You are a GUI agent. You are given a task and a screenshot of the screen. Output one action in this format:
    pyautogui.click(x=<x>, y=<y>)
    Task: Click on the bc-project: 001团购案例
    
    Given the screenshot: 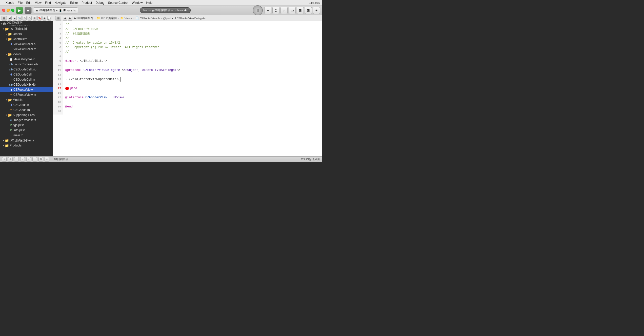 What is the action you would take?
    pyautogui.click(x=85, y=18)
    